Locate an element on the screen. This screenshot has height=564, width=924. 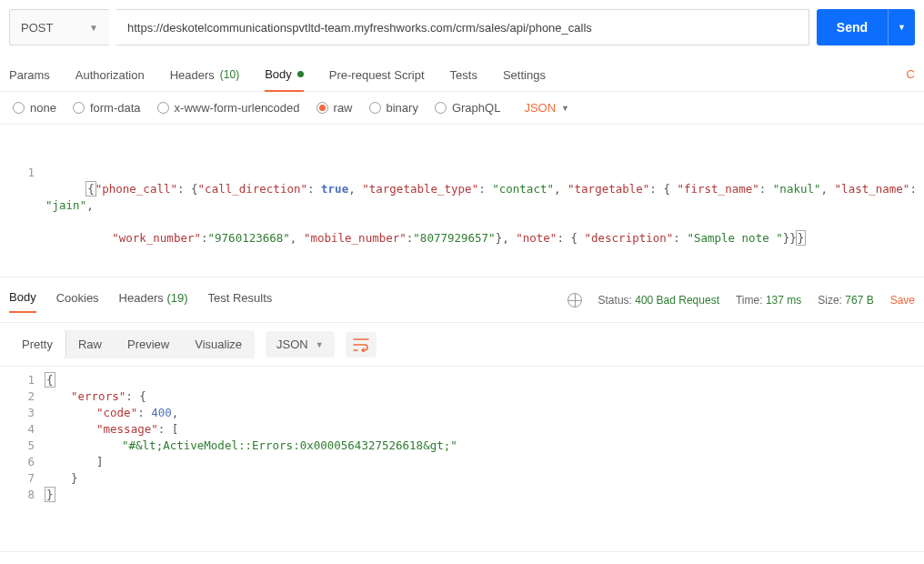
tab-headers: Headers (10) is located at coordinates (205, 76).